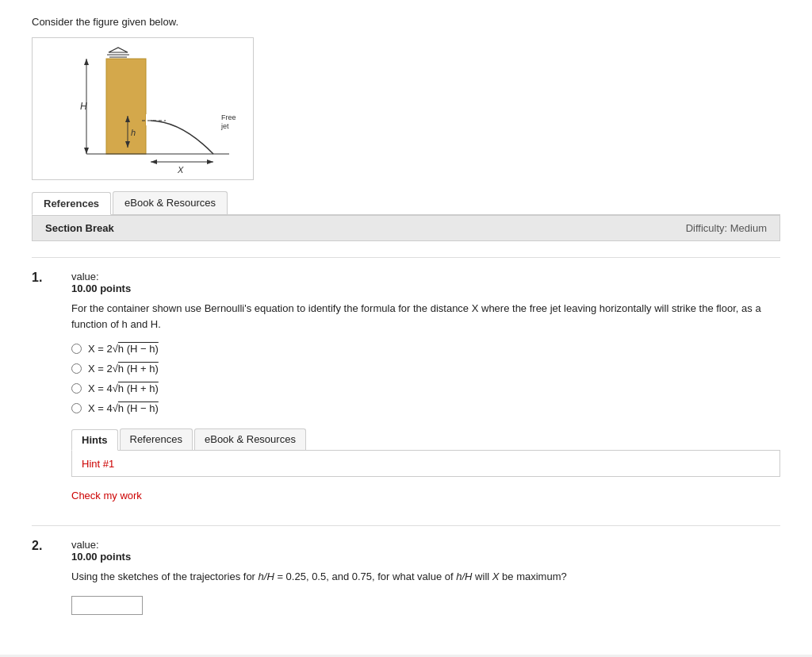 The image size is (812, 657). Describe the element at coordinates (44, 546) in the screenshot. I see `problem-2-number: 2.` at that location.